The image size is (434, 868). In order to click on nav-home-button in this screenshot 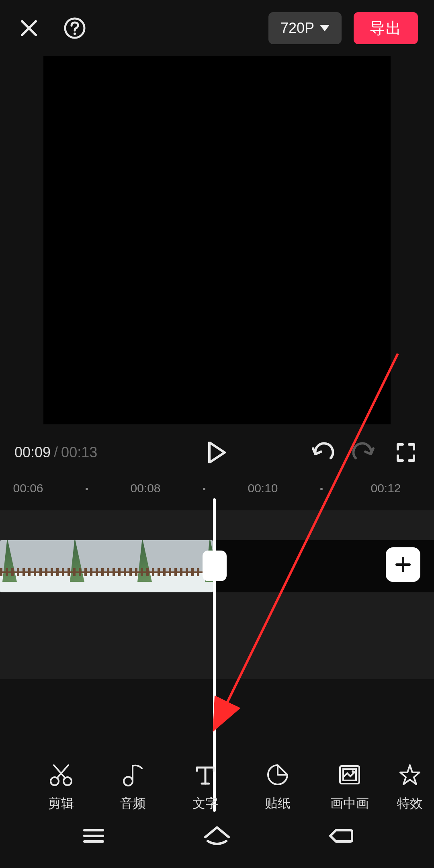, I will do `click(217, 836)`.